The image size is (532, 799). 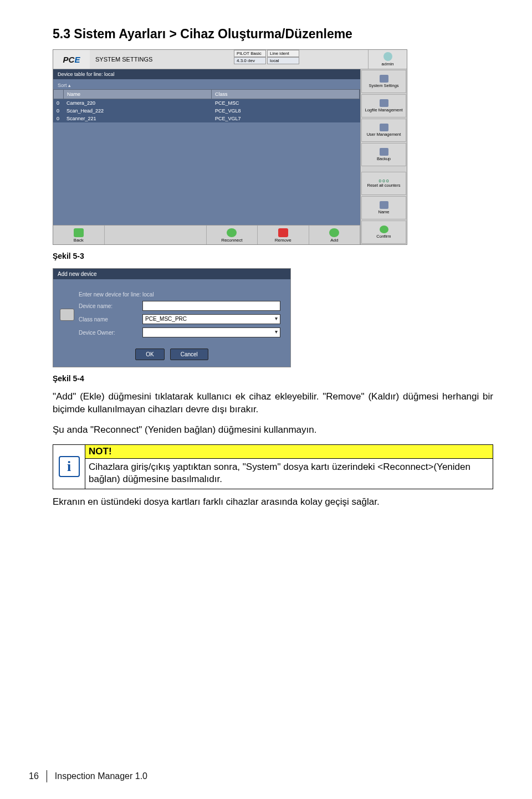 I want to click on device-name-label: Device name:, so click(x=111, y=306).